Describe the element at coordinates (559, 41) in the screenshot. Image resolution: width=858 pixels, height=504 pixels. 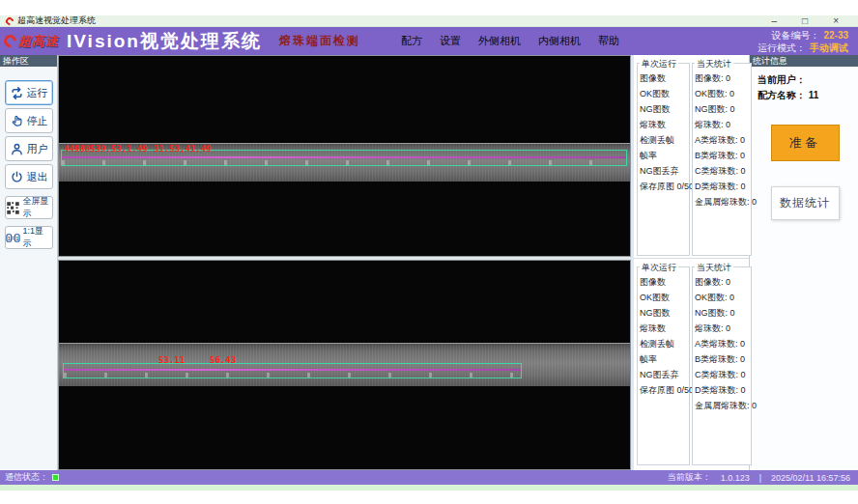
I see `menu-item: 内侧相机` at that location.